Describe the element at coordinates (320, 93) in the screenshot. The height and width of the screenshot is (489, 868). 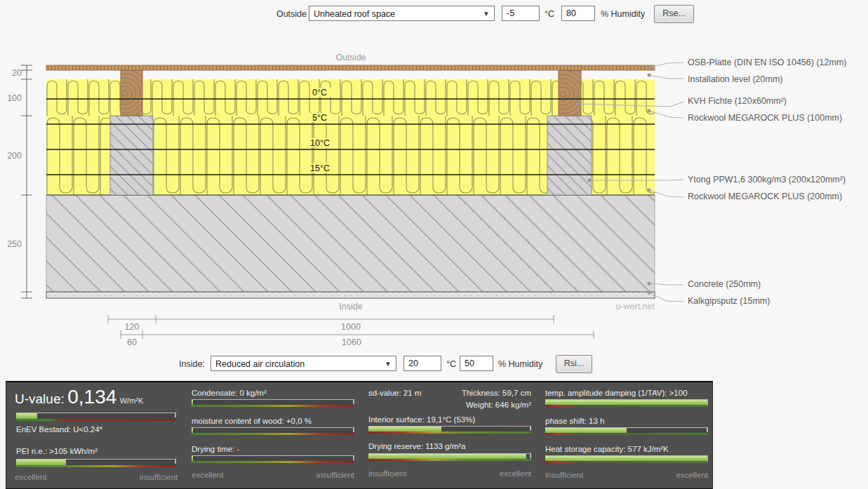
I see `isotherm-0: 0°C` at that location.